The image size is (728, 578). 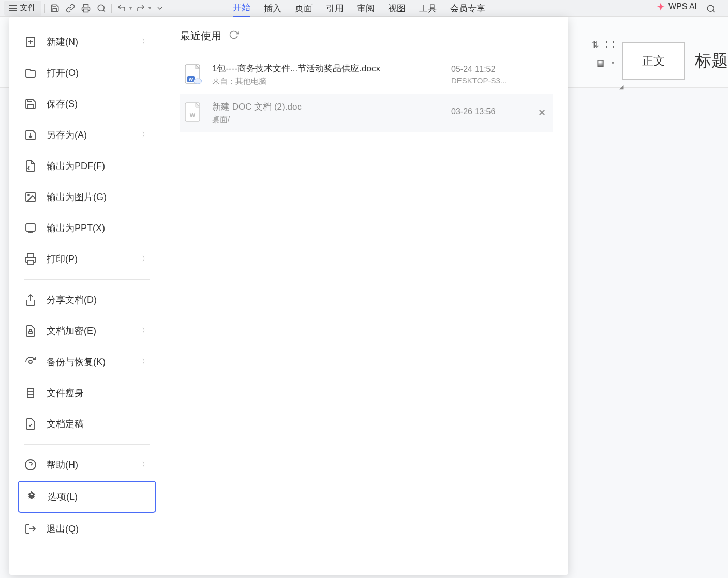 What do you see at coordinates (31, 424) in the screenshot?
I see `finalize-icon` at bounding box center [31, 424].